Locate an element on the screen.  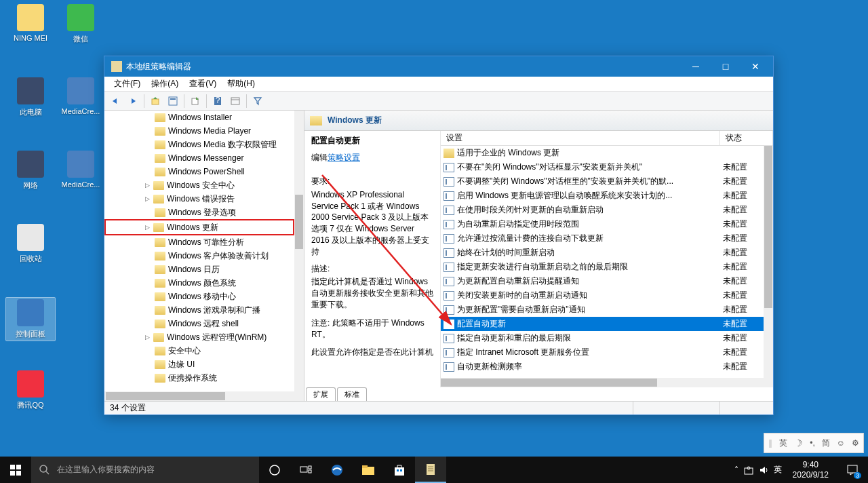
setting-item: 始终在计划的时间重新启动未配置 is located at coordinates (607, 252).